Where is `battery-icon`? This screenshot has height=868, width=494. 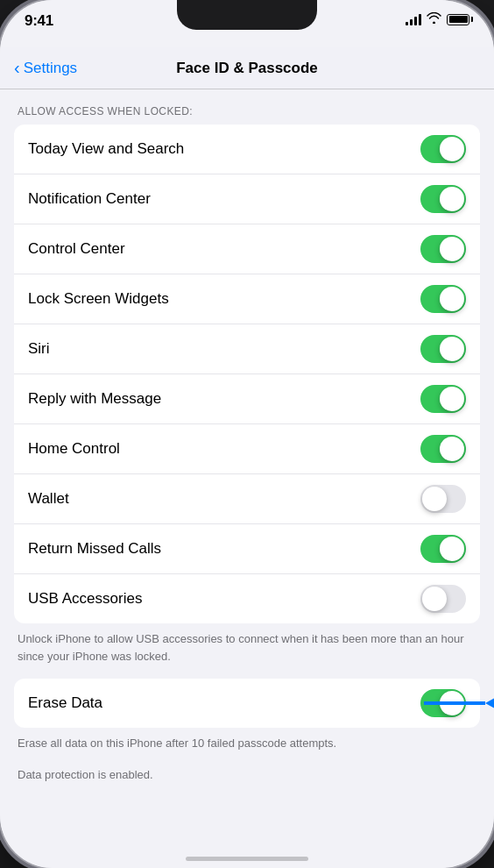
battery-icon is located at coordinates (458, 19).